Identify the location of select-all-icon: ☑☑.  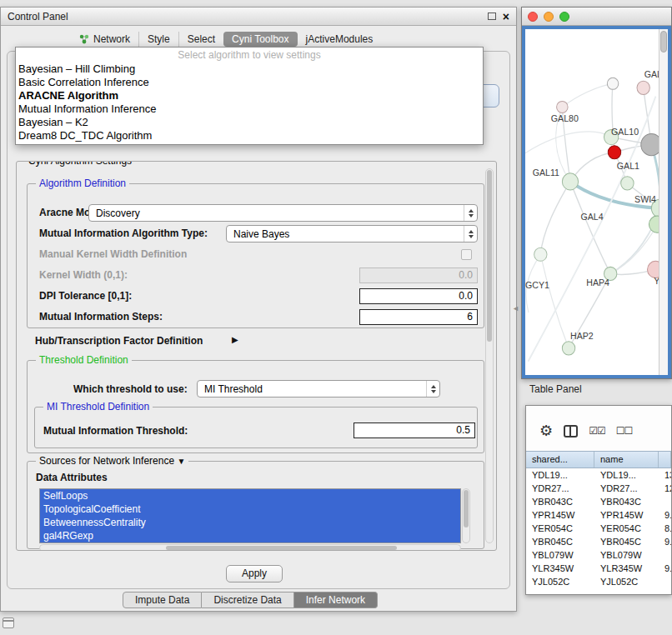
(597, 431).